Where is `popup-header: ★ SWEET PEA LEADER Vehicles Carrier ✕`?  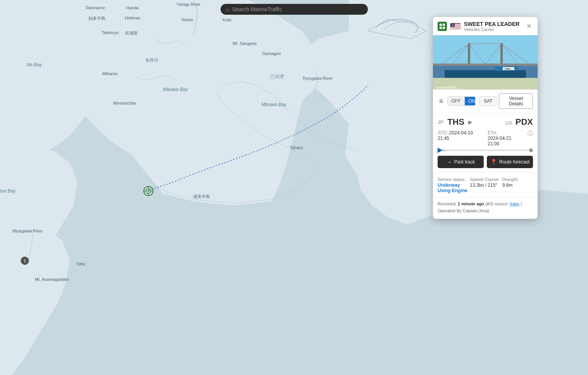
popup-header: ★ SWEET PEA LEADER Vehicles Carrier ✕ is located at coordinates (485, 26).